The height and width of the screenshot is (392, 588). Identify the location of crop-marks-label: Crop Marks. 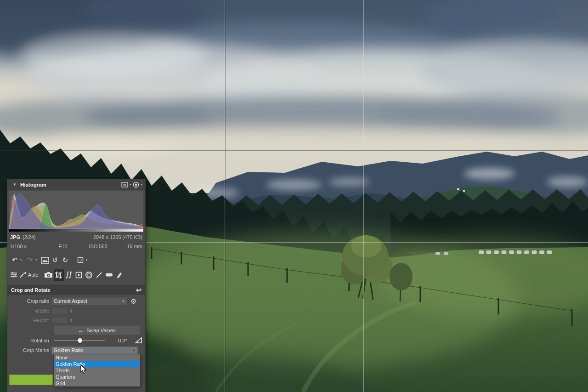
(29, 350).